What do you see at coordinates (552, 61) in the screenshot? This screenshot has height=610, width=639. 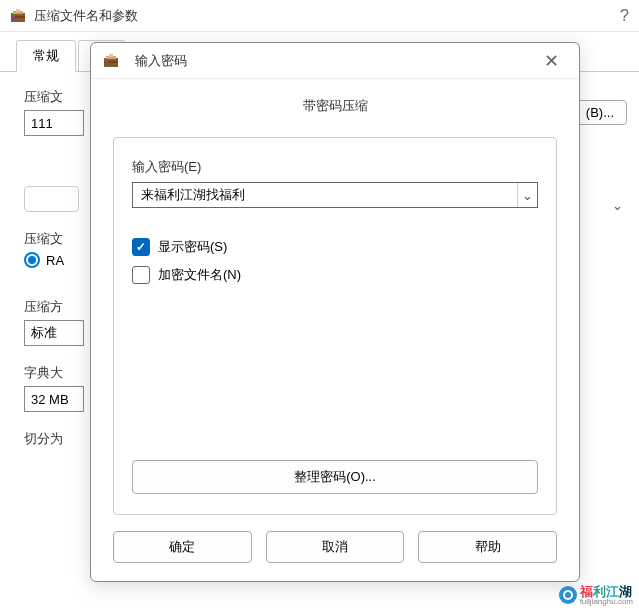 I see `close-icon: ✕` at bounding box center [552, 61].